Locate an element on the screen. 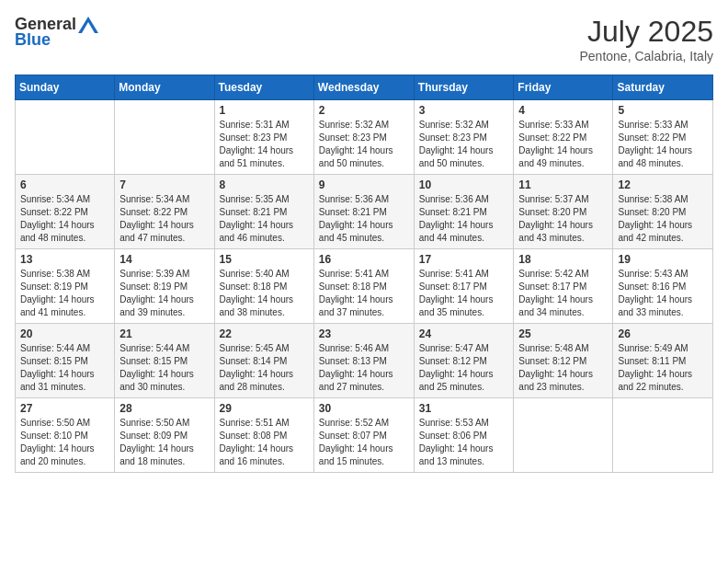  weekday-header: Wednesday is located at coordinates (364, 88).